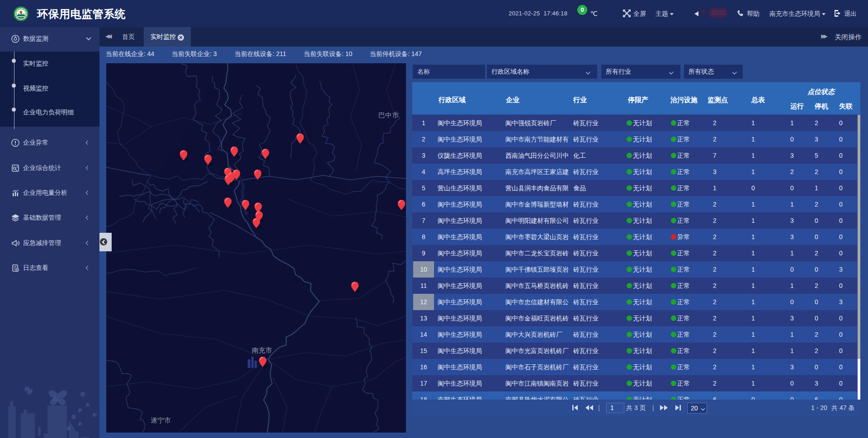 This screenshot has width=868, height=438. What do you see at coordinates (262, 350) in the screenshot?
I see `svg-text: 南充市` at bounding box center [262, 350].